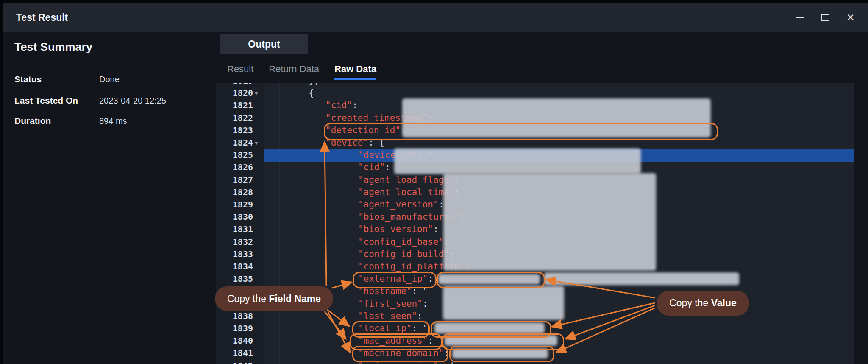 The width and height of the screenshot is (868, 364). Describe the element at coordinates (42, 18) in the screenshot. I see `window-title: Test Result` at that location.